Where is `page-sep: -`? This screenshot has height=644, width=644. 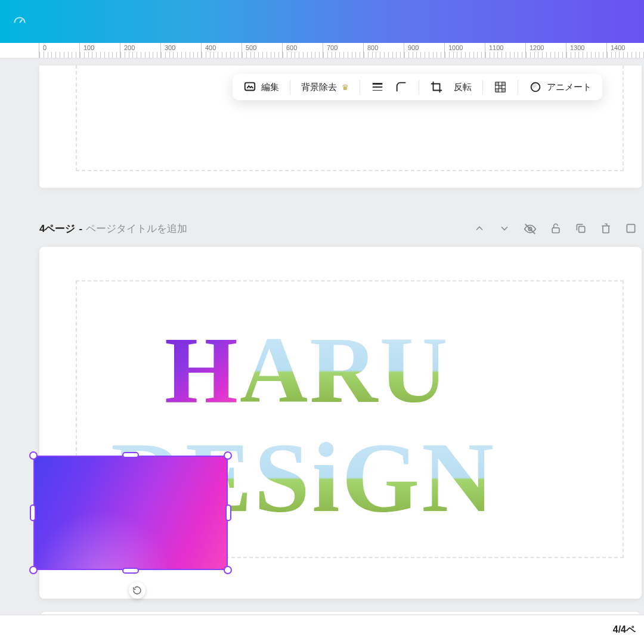 page-sep: - is located at coordinates (80, 229).